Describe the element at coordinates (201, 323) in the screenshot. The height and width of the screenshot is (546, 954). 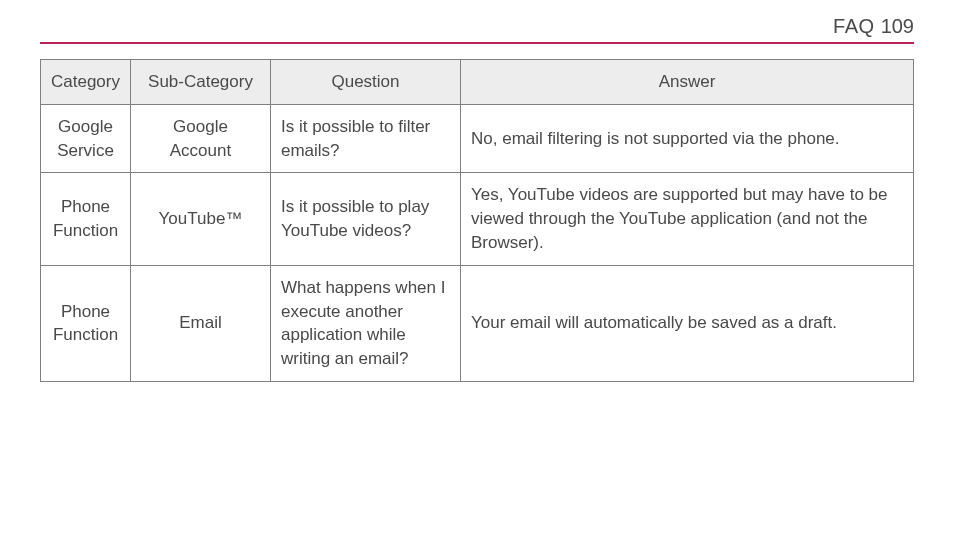
I see `cell-subcategory: Email` at that location.